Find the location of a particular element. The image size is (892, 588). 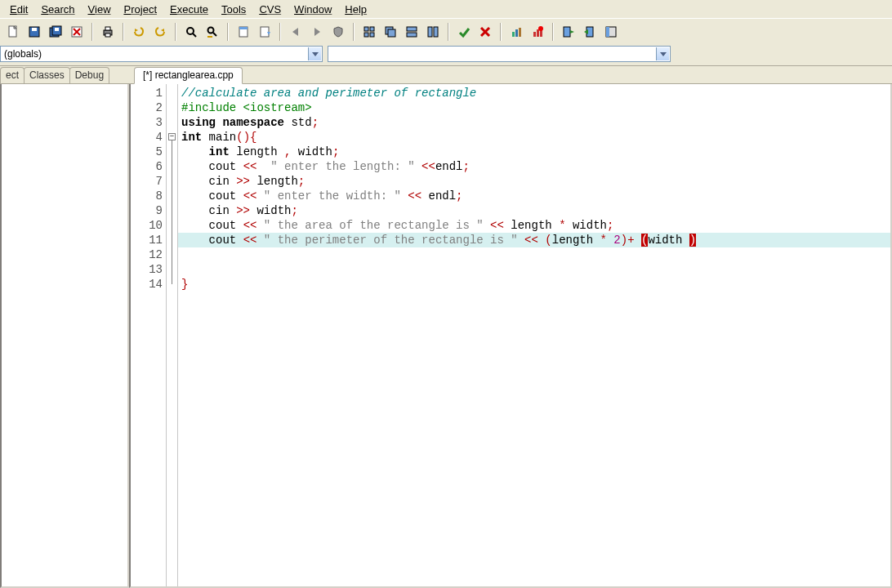

cancel-button is located at coordinates (485, 32).